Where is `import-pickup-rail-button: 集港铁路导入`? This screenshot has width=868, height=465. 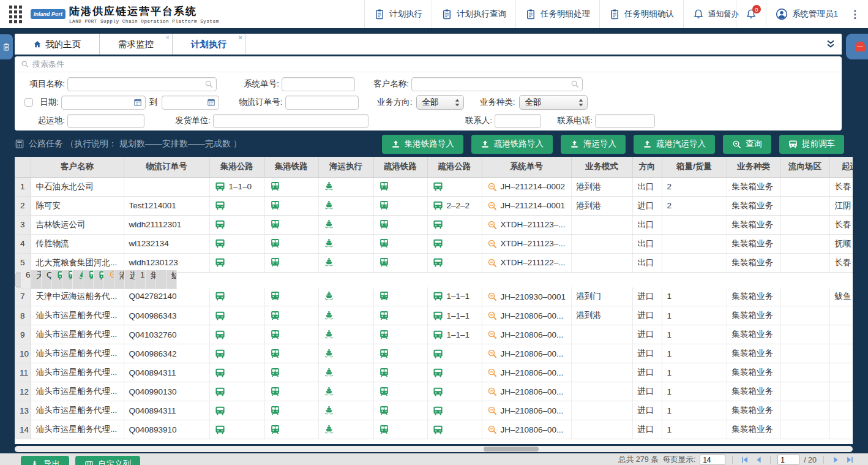 import-pickup-rail-button: 集港铁路导入 is located at coordinates (422, 145).